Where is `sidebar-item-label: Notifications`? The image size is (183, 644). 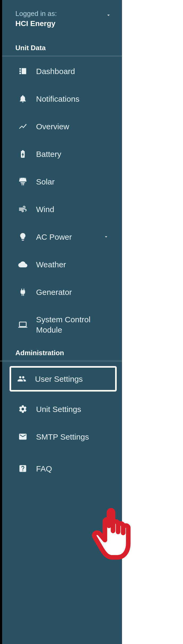 sidebar-item-label: Notifications is located at coordinates (72, 99).